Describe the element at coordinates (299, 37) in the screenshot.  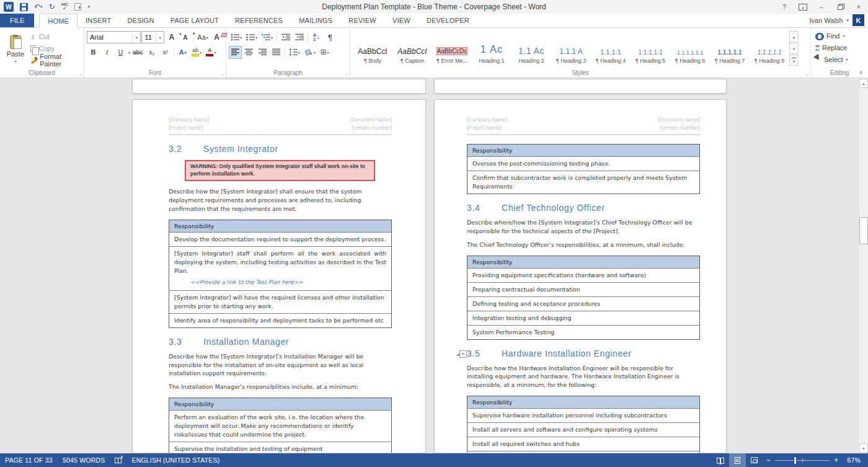
I see `increase-indent-button` at that location.